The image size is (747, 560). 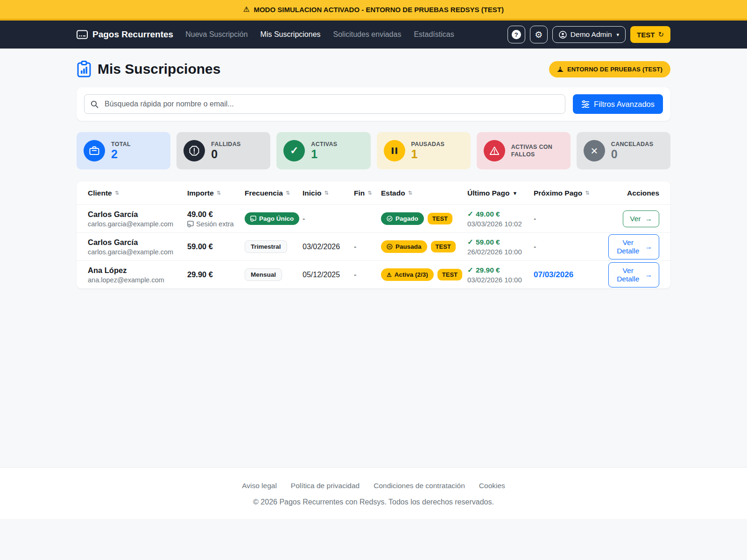 I want to click on advanced-filters-label: Filtros Avanzados, so click(x=624, y=105).